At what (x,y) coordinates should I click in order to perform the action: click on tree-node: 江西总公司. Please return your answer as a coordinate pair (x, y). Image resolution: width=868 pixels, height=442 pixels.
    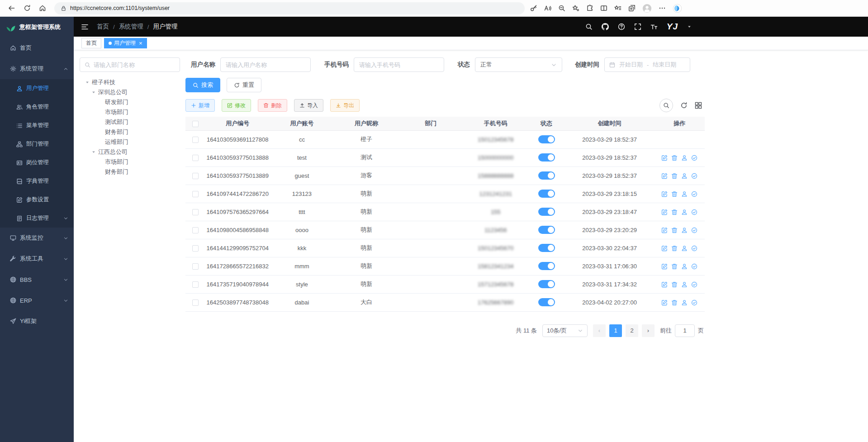
    Looking at the image, I should click on (130, 152).